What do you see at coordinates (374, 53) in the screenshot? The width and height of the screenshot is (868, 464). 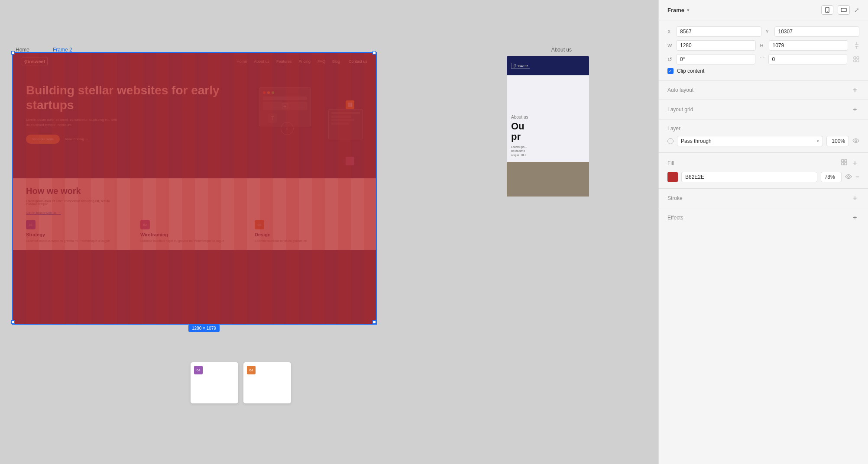 I see `handle-top-right` at bounding box center [374, 53].